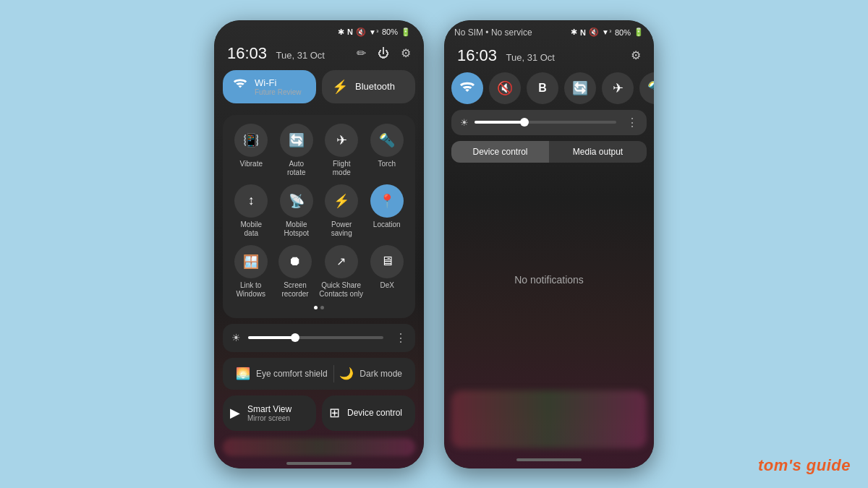  I want to click on location-icon: 📍, so click(387, 201).